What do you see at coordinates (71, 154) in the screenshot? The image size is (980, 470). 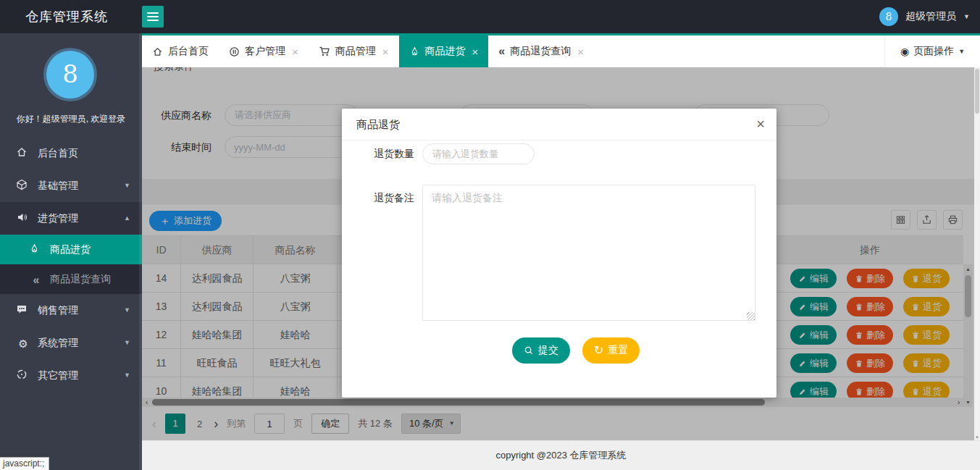 I see `sidebar-item-home: 后台首页` at bounding box center [71, 154].